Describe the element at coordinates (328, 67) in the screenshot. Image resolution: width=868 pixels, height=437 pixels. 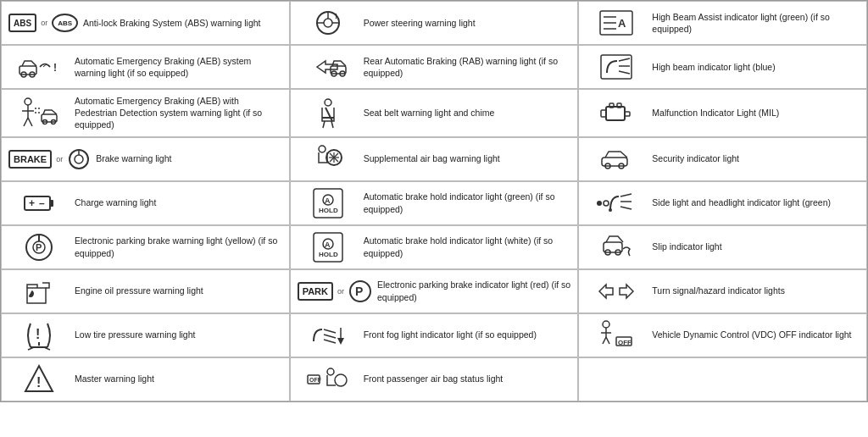
I see `icon-rab` at that location.